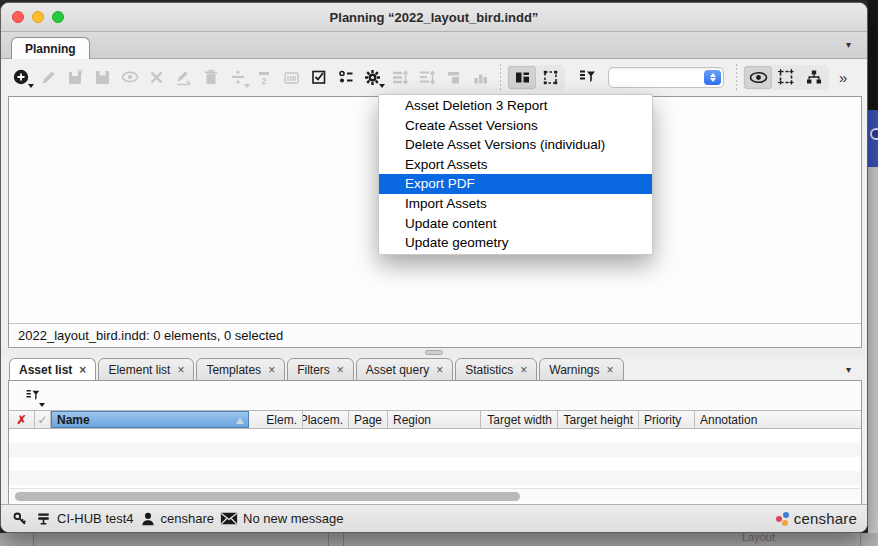 The width and height of the screenshot is (878, 546). Describe the element at coordinates (516, 126) in the screenshot. I see `menu-item-create-asset-versions: Create Asset Versions` at that location.